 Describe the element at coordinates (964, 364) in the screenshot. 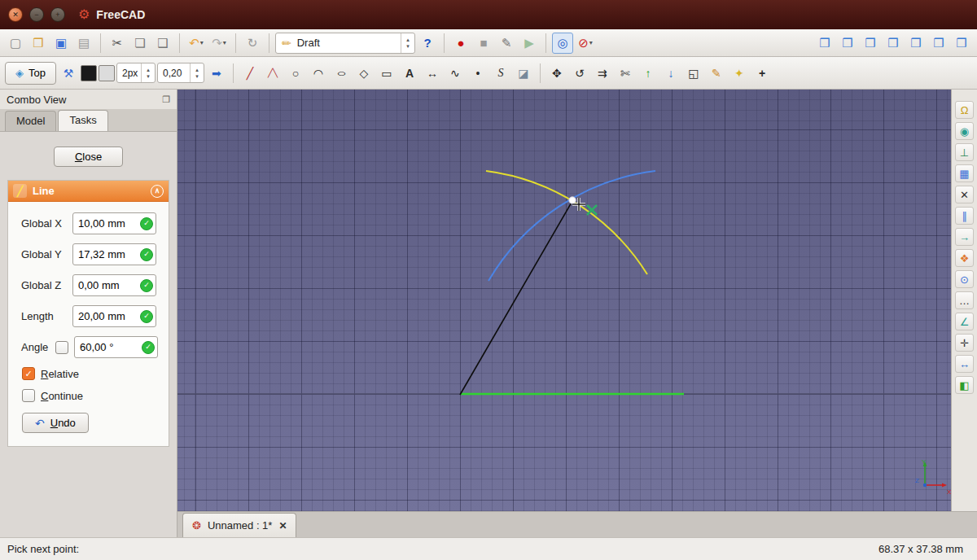

I see `snap-dimensions-icon: ↔` at that location.